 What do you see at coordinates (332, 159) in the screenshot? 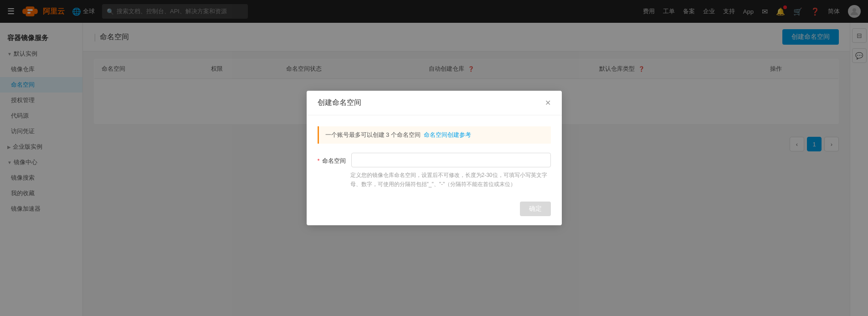
I see `namespace-label: * 命名空间` at bounding box center [332, 159].